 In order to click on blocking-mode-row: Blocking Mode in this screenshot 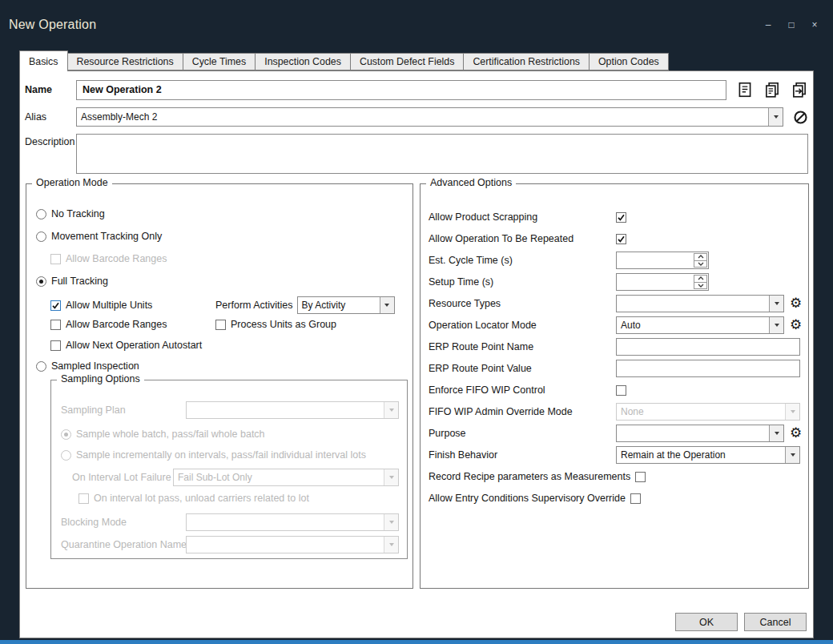, I will do `click(230, 522)`.